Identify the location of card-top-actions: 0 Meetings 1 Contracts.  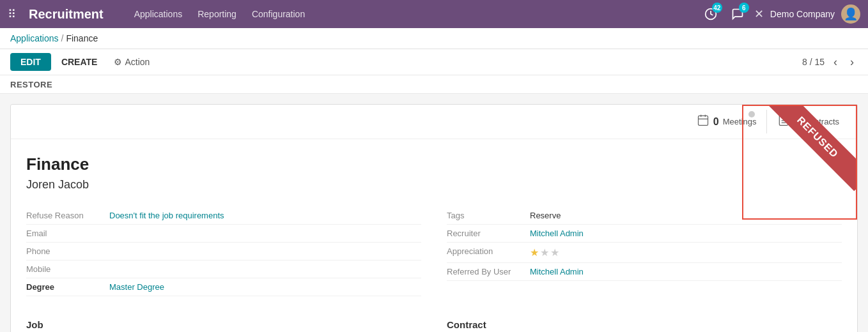
(434, 122).